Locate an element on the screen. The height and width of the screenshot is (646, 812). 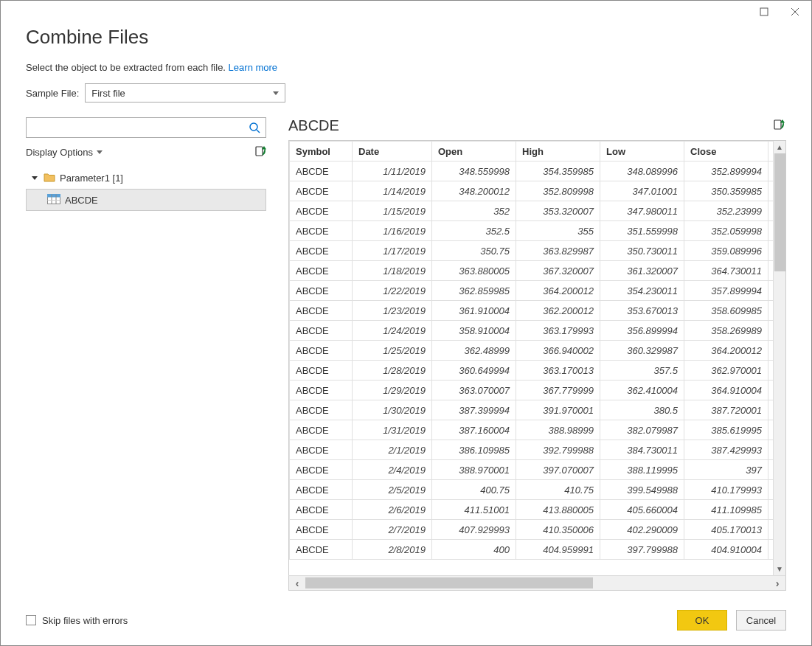
cell: 384.730011 is located at coordinates (642, 450).